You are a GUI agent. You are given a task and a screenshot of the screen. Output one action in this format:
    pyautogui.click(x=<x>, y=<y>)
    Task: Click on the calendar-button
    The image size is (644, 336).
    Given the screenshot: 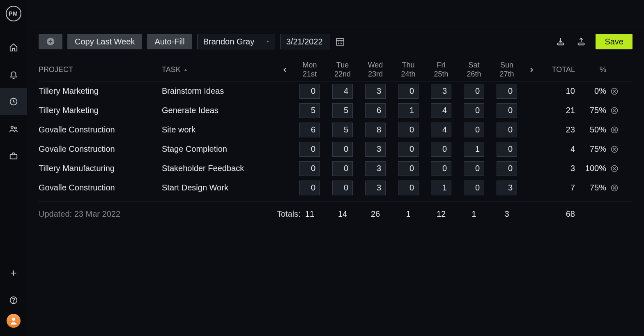 What is the action you would take?
    pyautogui.click(x=340, y=42)
    